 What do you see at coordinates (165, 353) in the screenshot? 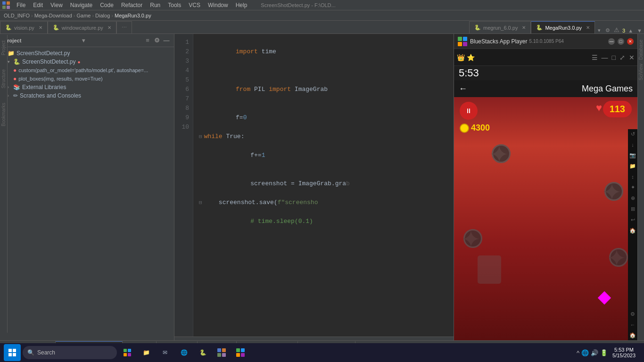
I see `taskbar-icon-mail: ✉` at bounding box center [165, 353].